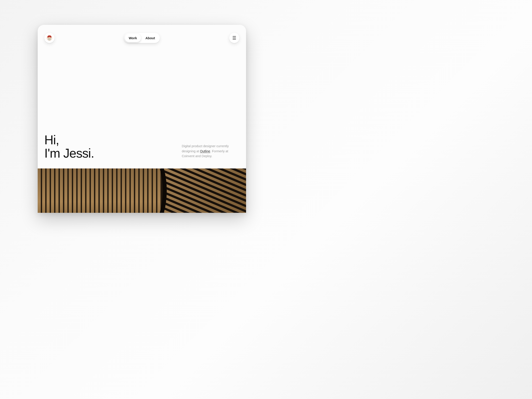 Image resolution: width=532 pixels, height=399 pixels. Describe the element at coordinates (142, 147) in the screenshot. I see `hero: Hi, I'm Jessi. Digital product designer …` at that location.